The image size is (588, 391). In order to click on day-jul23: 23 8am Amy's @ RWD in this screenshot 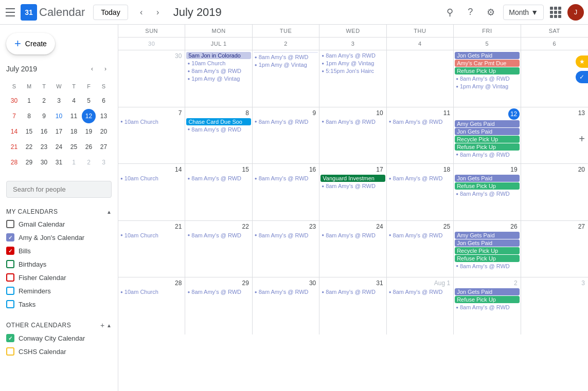, I will do `click(286, 249)`.